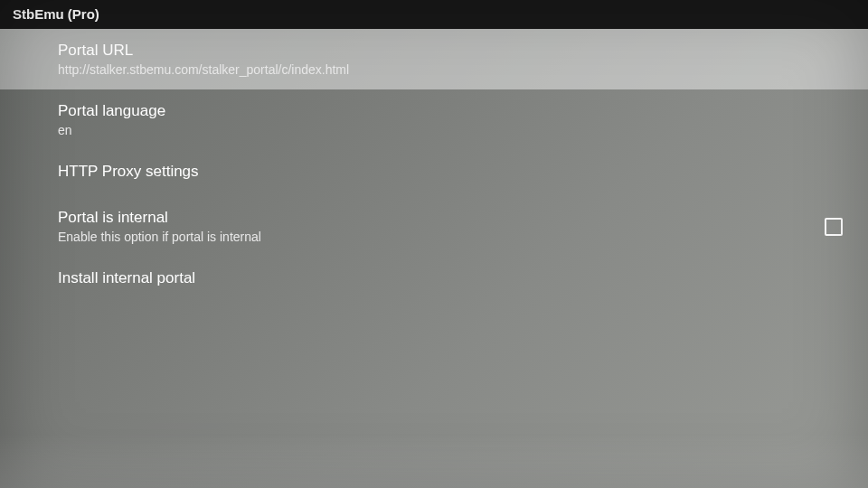  What do you see at coordinates (834, 227) in the screenshot?
I see `checkbox-container` at bounding box center [834, 227].